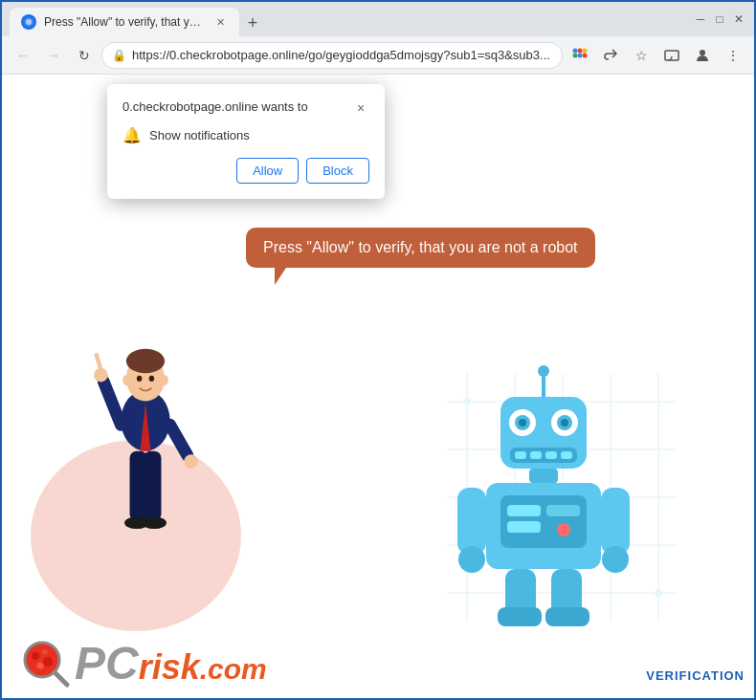  What do you see at coordinates (215, 107) in the screenshot?
I see `popup-title: 0.checkrobotpage.online wants to` at bounding box center [215, 107].